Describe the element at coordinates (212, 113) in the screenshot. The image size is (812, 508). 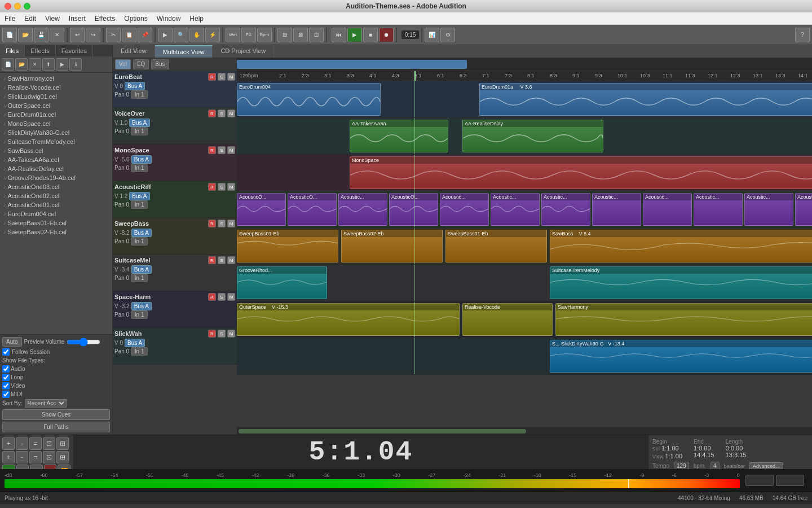
I see `track-record-voiceover: R` at that location.